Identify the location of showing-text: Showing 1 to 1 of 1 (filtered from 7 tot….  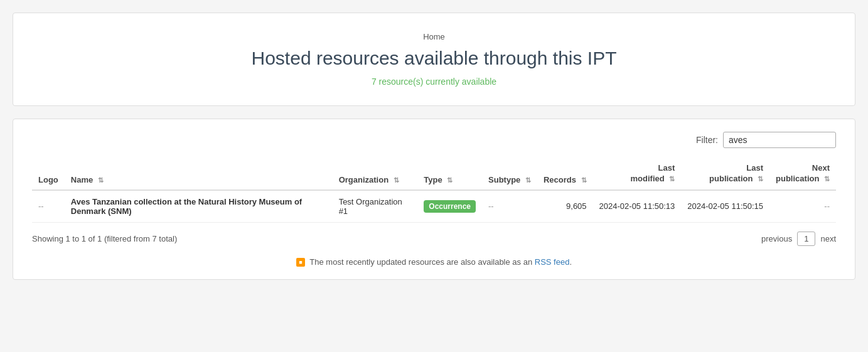
(104, 238).